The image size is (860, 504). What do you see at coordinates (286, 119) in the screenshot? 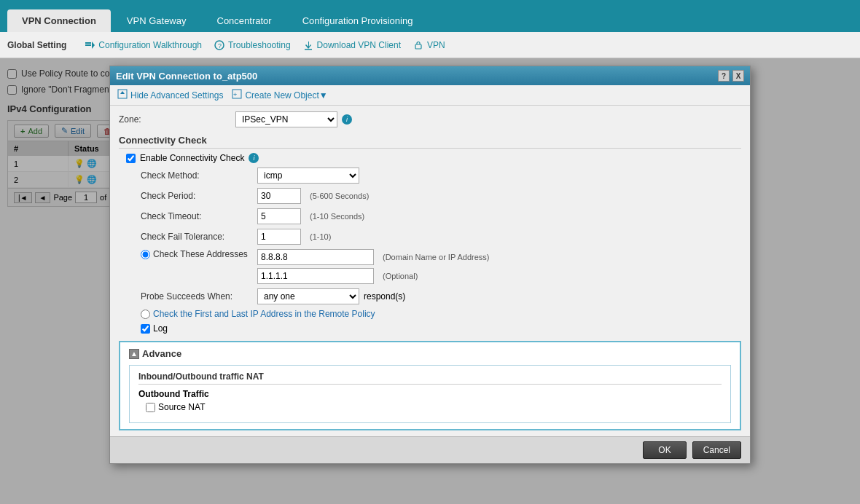
I see `zone-select: IPSec_VPN` at bounding box center [286, 119].